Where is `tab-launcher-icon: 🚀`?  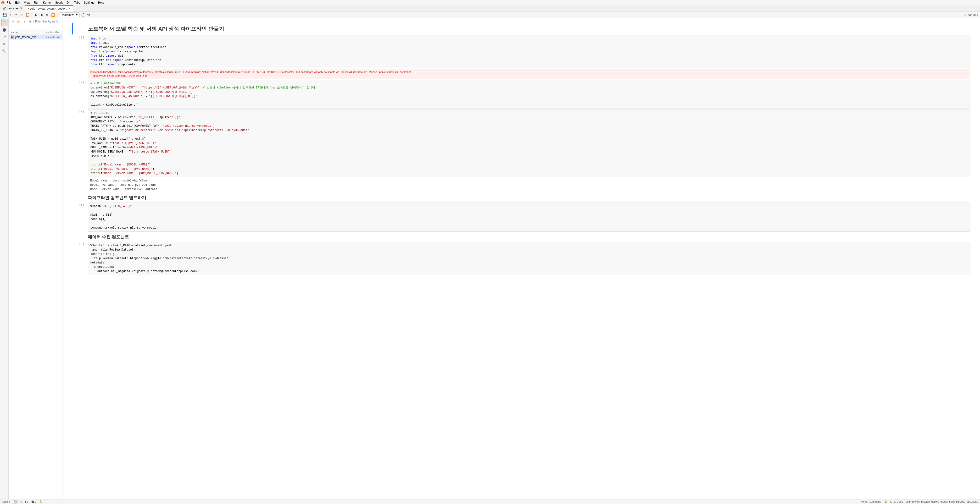 tab-launcher-icon: 🚀 is located at coordinates (4, 8).